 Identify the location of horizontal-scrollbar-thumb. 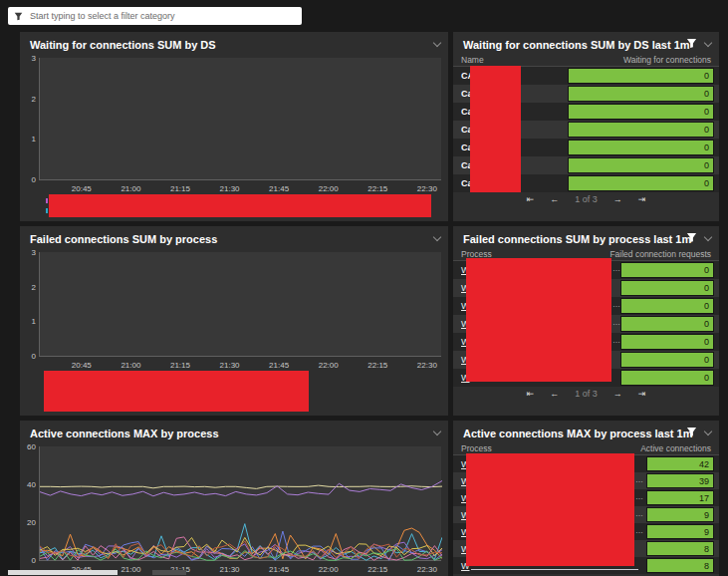
(63, 572).